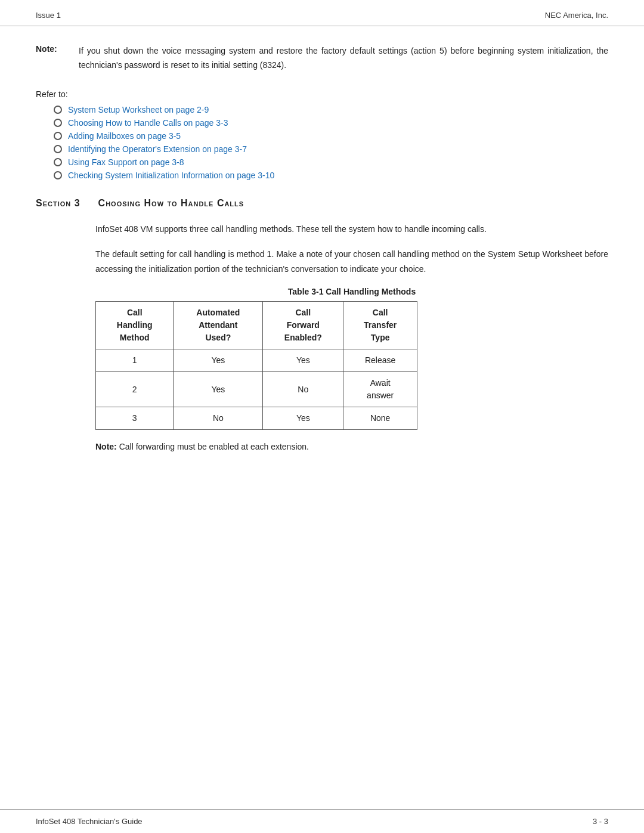 This screenshot has height=833, width=644. What do you see at coordinates (106, 447) in the screenshot?
I see `table-note-label: Note:` at bounding box center [106, 447].